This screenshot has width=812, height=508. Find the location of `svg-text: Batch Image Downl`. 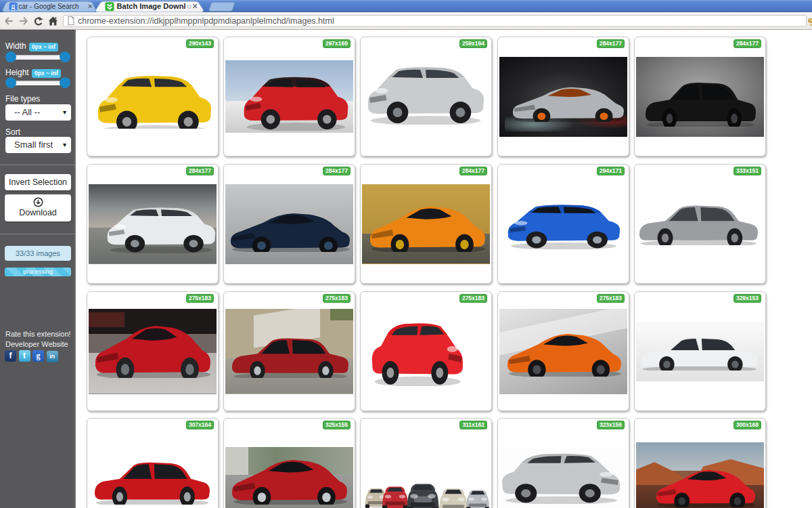

svg-text: Batch Image Downl is located at coordinates (152, 6).